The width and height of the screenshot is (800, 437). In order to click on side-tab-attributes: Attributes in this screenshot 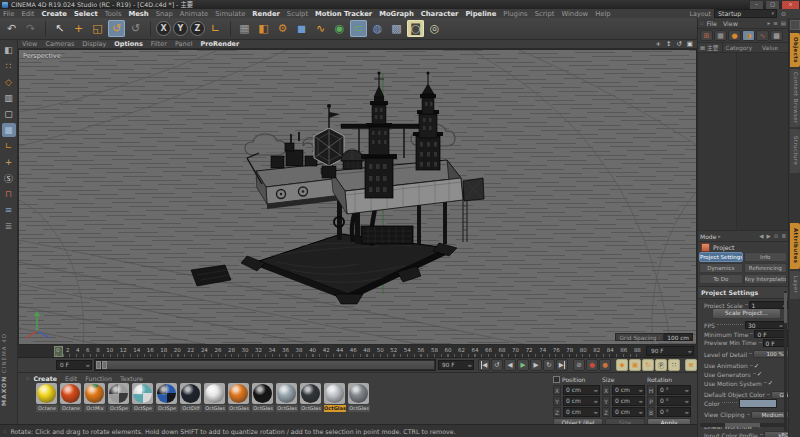, I will do `click(795, 246)`.